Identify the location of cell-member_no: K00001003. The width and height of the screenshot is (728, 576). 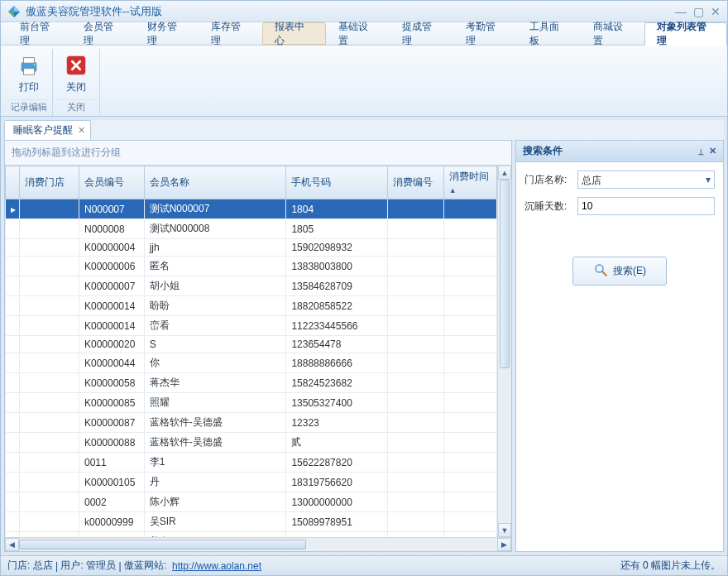
(111, 535).